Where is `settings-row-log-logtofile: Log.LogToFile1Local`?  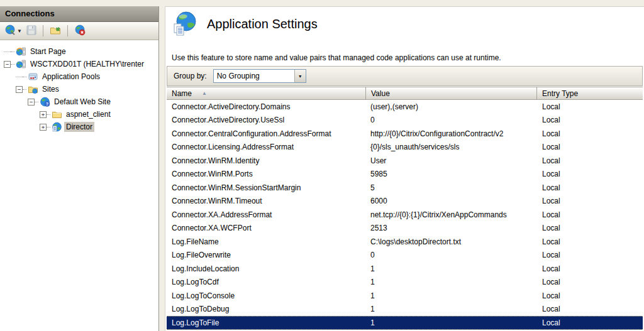 settings-row-log-logtofile: Log.LogToFile1Local is located at coordinates (405, 323).